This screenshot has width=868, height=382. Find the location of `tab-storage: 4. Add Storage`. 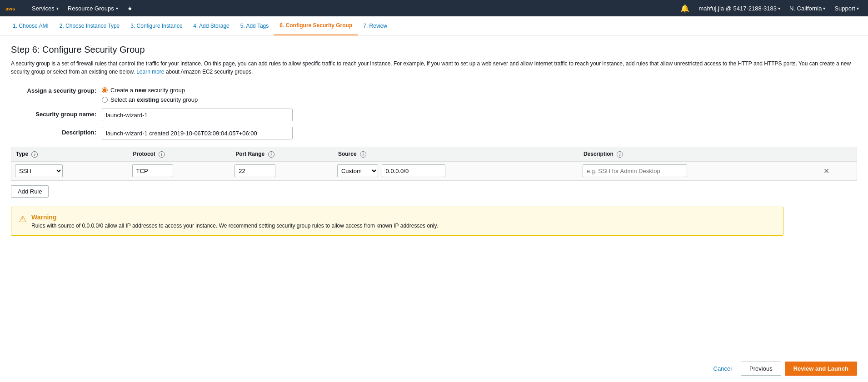

tab-storage: 4. Add Storage is located at coordinates (211, 26).